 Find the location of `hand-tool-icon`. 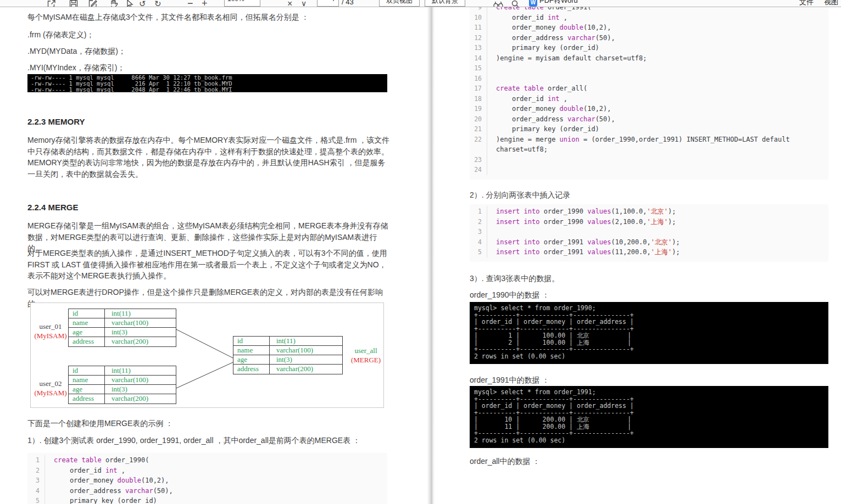

hand-tool-icon is located at coordinates (114, 3).